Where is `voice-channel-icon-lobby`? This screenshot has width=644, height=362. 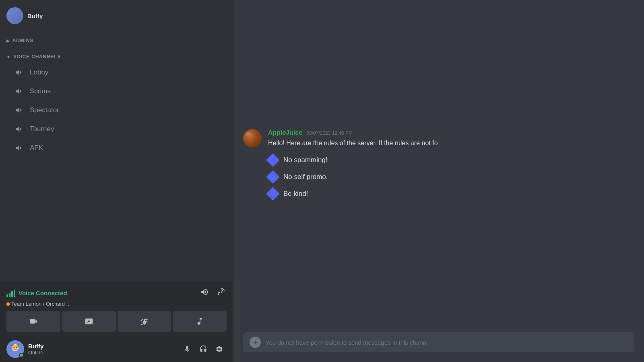 voice-channel-icon-lobby is located at coordinates (19, 72).